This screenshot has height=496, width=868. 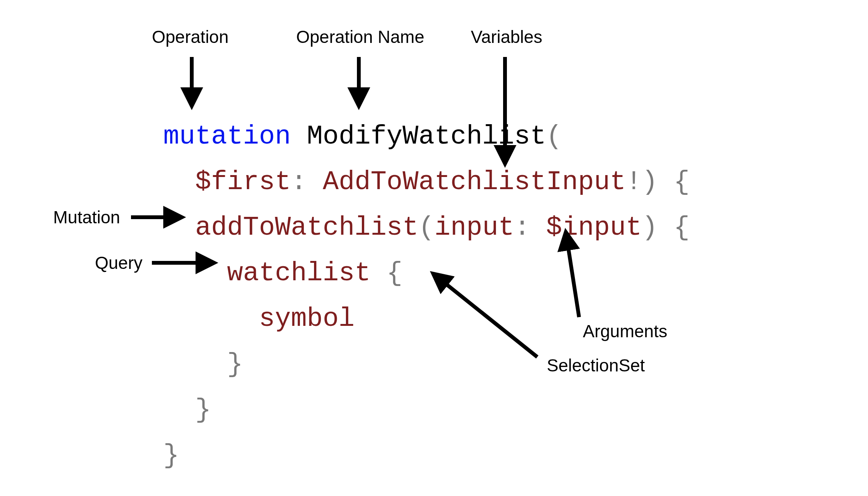 I want to click on code-brace-open-1: {, so click(x=682, y=182).